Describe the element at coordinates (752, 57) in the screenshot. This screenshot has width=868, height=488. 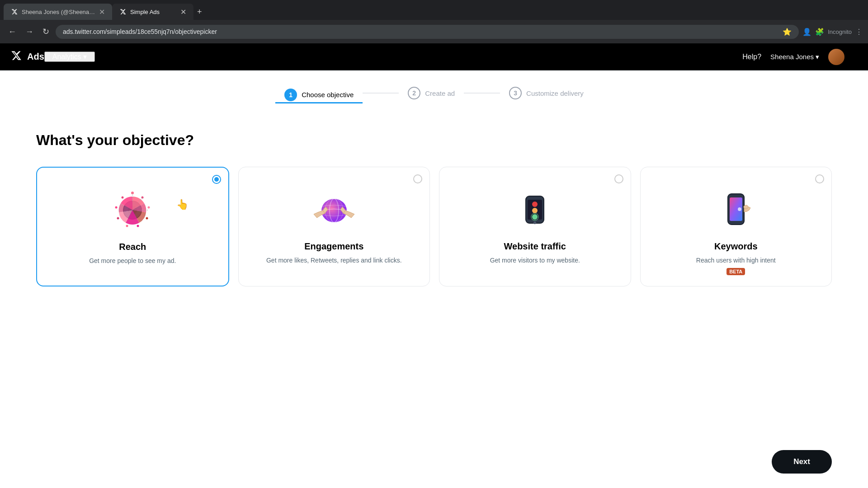
I see `help-button: Help?` at that location.